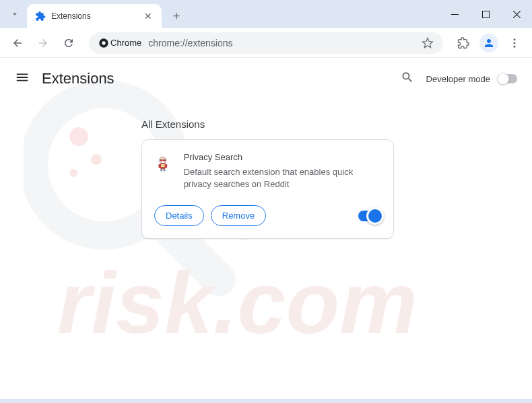 Image resolution: width=532 pixels, height=403 pixels. I want to click on chrome-icon: Chrome, so click(120, 43).